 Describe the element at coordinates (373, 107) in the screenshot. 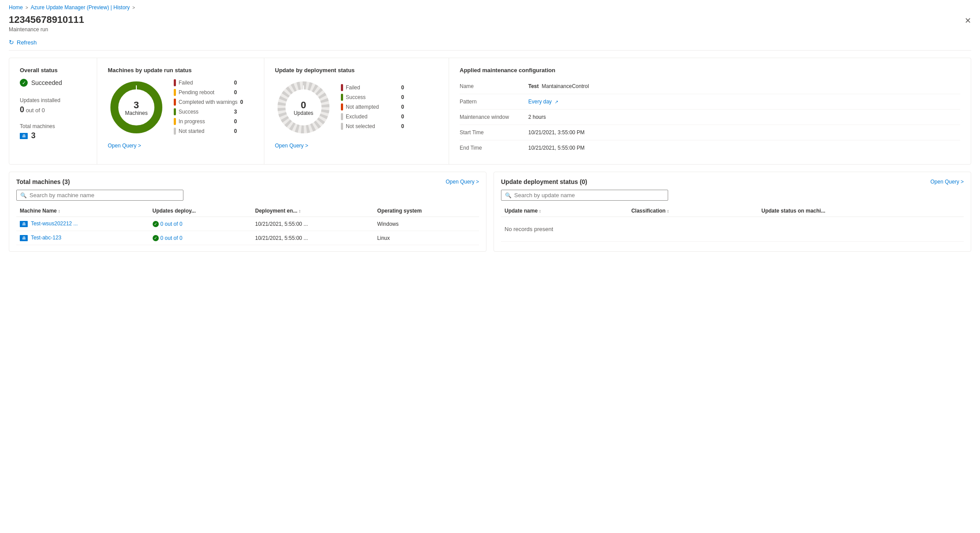

I see `update-legend-notattempted: Not attempted 0` at that location.